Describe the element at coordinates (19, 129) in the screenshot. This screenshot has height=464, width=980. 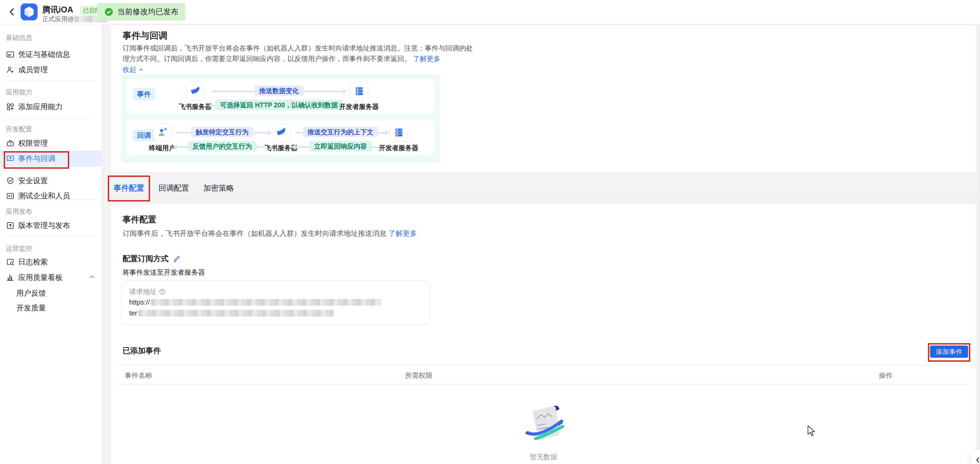
I see `sidebar-section-dev-config: 开发配置` at that location.